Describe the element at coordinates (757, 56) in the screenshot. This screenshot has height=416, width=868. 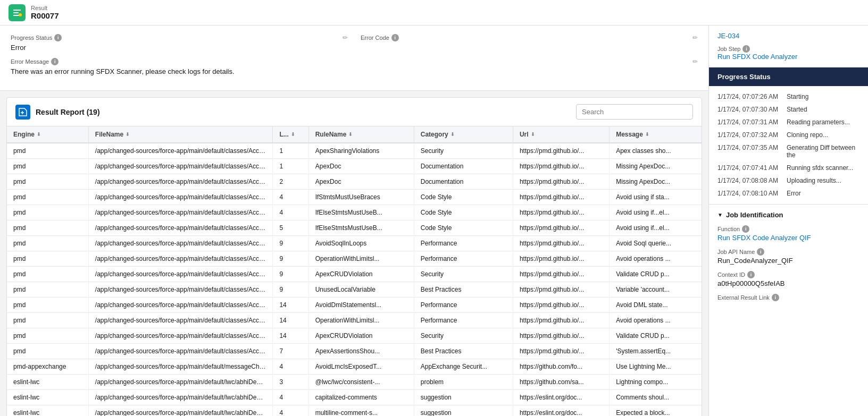
I see `job-step-link: Run SFDX Code Analyzer` at that location.